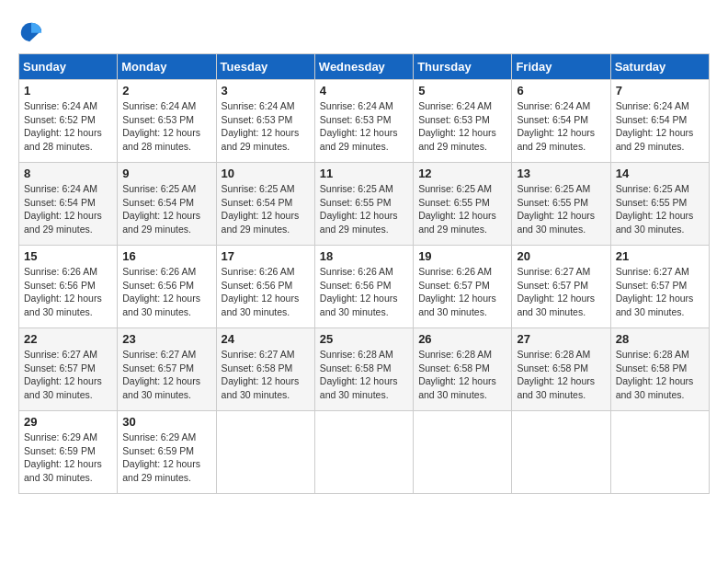  Describe the element at coordinates (561, 204) in the screenshot. I see `calendar-cell: 13 Sunrise: 6:25 AM Sunset: 6:55 PM Dayl…` at that location.